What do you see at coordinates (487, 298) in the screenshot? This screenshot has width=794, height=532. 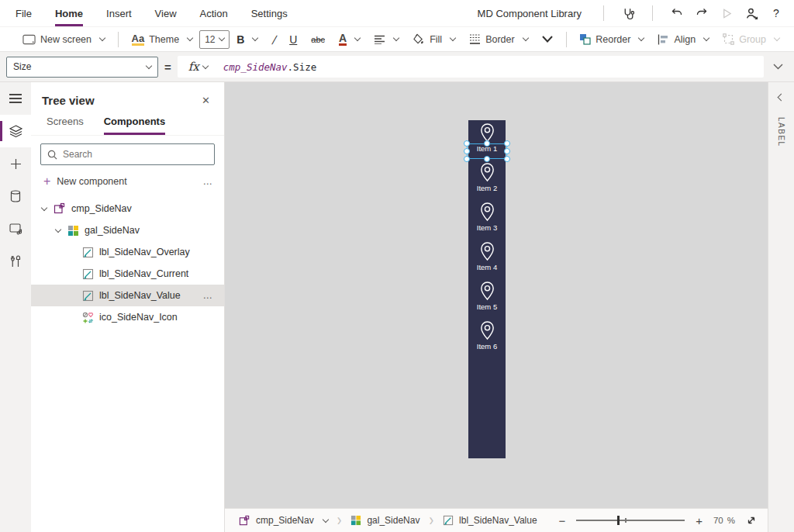 I see `sidenav-item-5: Item 5` at bounding box center [487, 298].